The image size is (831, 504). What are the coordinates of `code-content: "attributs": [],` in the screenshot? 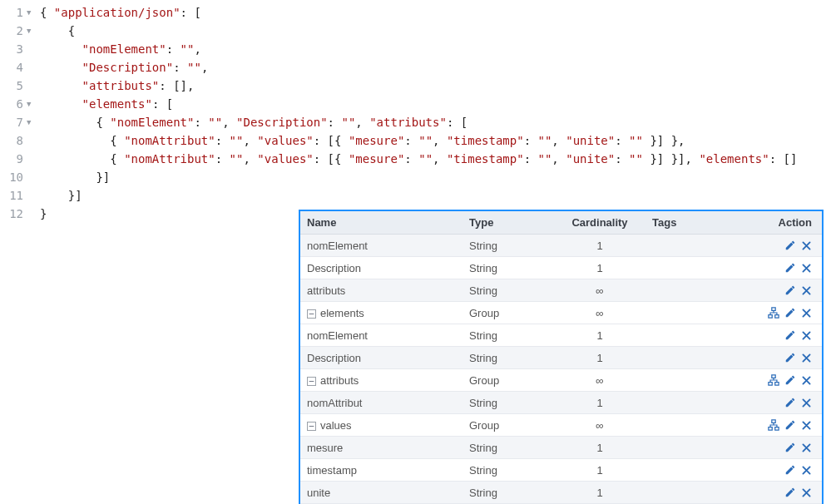 It's located at (115, 86).